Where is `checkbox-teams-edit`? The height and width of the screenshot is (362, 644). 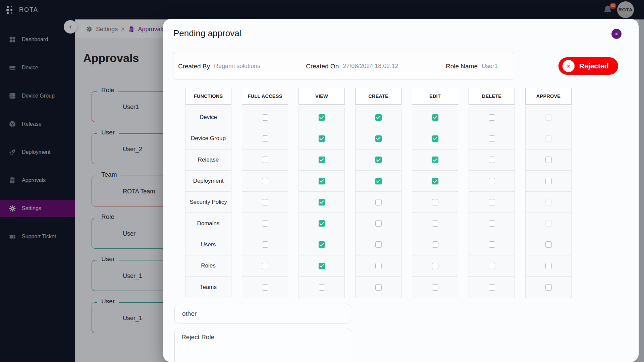
checkbox-teams-edit is located at coordinates (435, 288).